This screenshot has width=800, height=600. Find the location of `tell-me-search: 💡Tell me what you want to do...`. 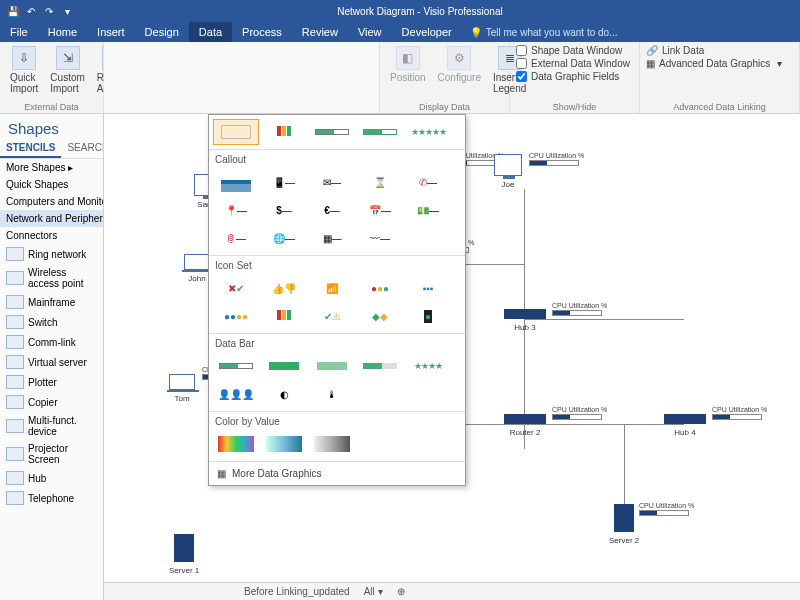

tell-me-search: 💡Tell me what you want to do... is located at coordinates (631, 32).